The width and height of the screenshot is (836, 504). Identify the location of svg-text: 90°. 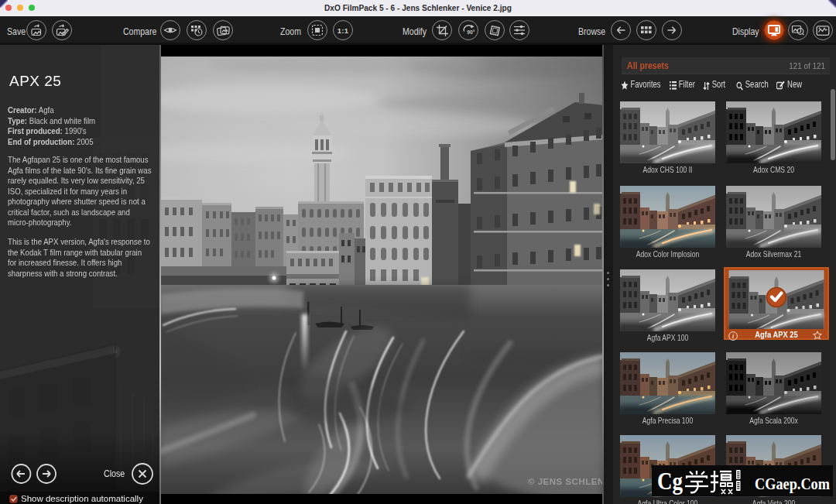
(471, 33).